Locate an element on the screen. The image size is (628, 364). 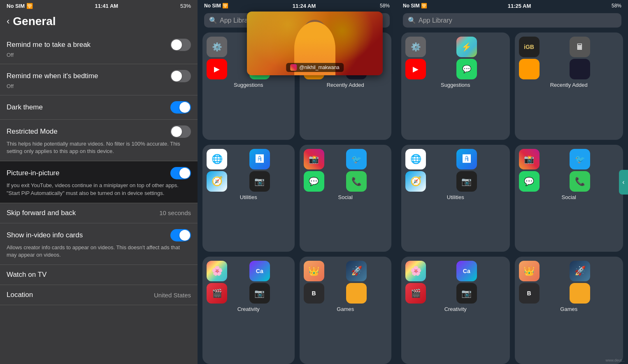
folder-creativity-2: 🌸 Ca 🎬 📷 Creativity is located at coordinates (249, 310).